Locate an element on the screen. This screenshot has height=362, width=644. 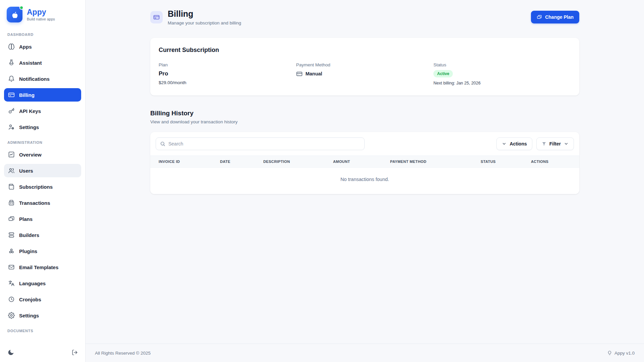
search-input is located at coordinates (264, 144).